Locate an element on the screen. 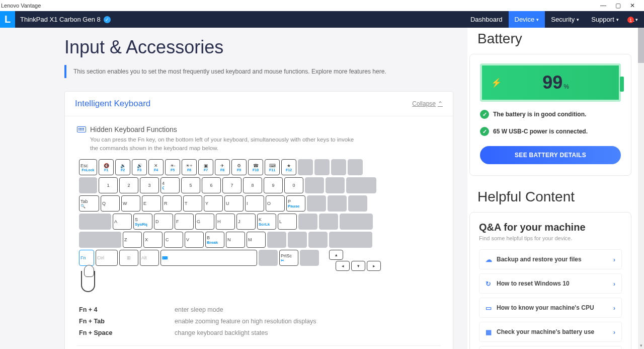 Image resolution: width=644 pixels, height=349 pixels. monitor-icon: ▭ is located at coordinates (491, 308).